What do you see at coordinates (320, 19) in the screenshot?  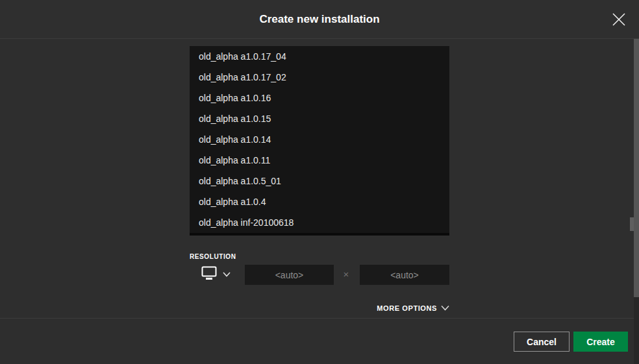 I see `dialog-header: Create new installation` at bounding box center [320, 19].